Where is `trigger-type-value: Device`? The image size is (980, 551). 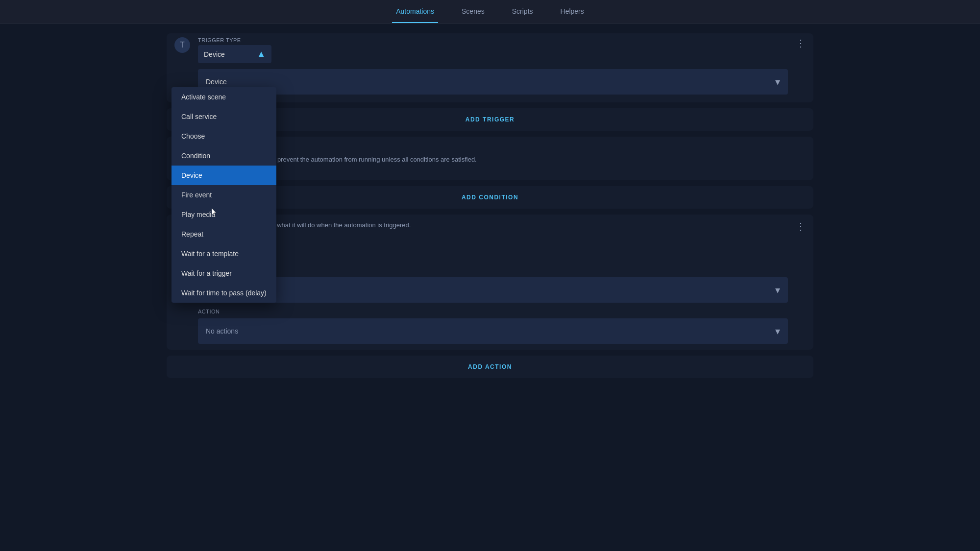 trigger-type-value: Device is located at coordinates (215, 54).